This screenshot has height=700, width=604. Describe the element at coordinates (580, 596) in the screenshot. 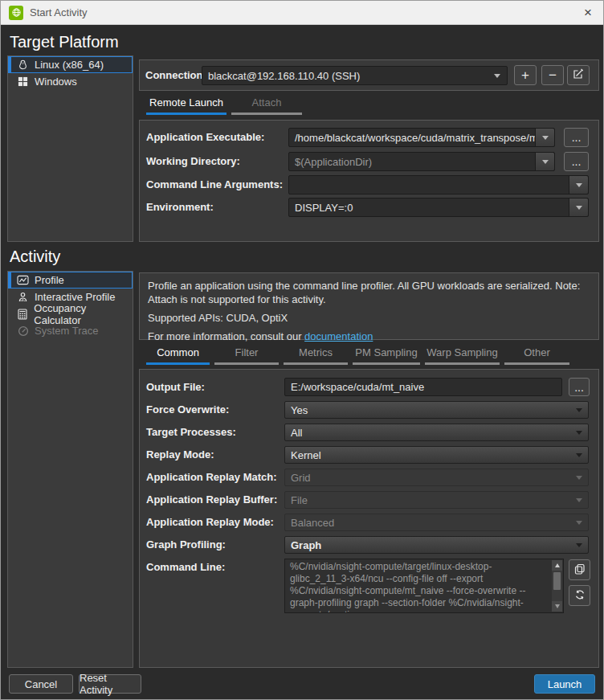

I see `refresh-command-line-button` at that location.